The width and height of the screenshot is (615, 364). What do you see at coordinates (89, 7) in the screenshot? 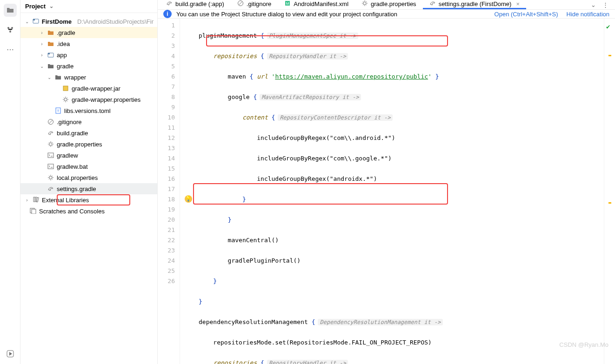
I see `sidebar-header: Project ⌄` at bounding box center [89, 7].